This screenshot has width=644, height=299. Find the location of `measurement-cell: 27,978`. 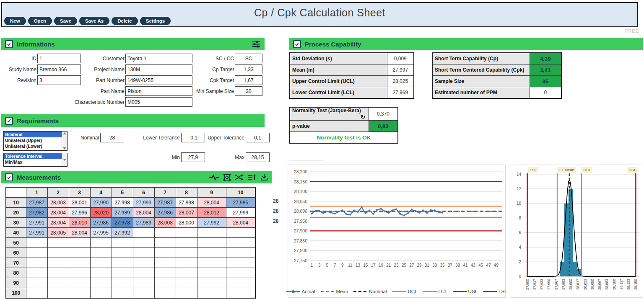

measurement-cell: 27,978 is located at coordinates (122, 223).